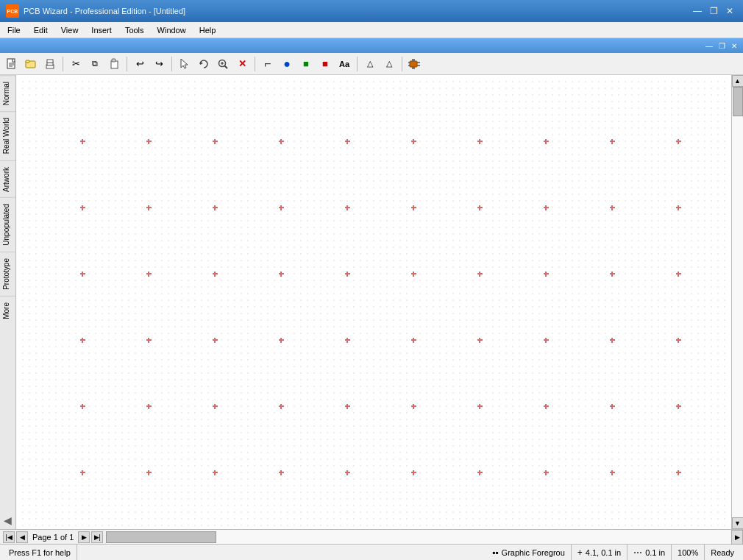  I want to click on page-nav: |◀ ◀ Page 1 of 1 ▶ ▶|, so click(53, 537).